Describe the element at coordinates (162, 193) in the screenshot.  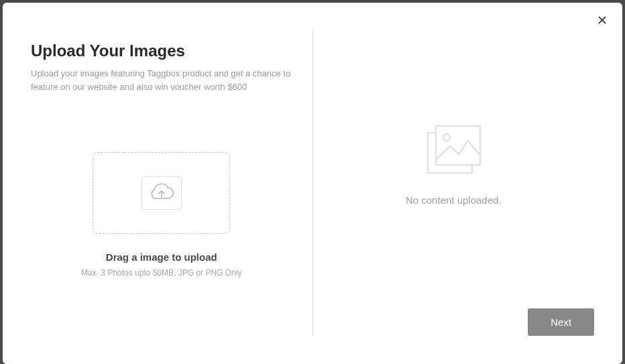
I see `cloud-icon-box` at that location.